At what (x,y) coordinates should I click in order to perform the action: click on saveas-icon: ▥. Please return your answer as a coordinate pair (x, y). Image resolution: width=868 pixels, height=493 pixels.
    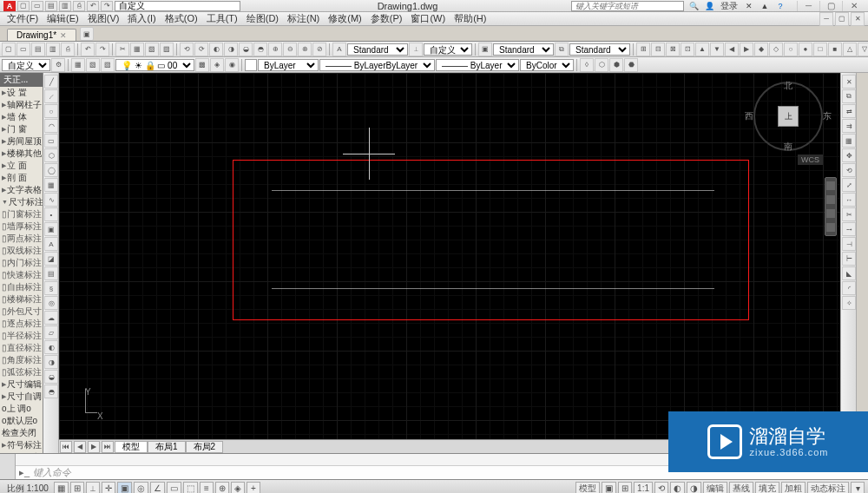
    Looking at the image, I should click on (65, 6).